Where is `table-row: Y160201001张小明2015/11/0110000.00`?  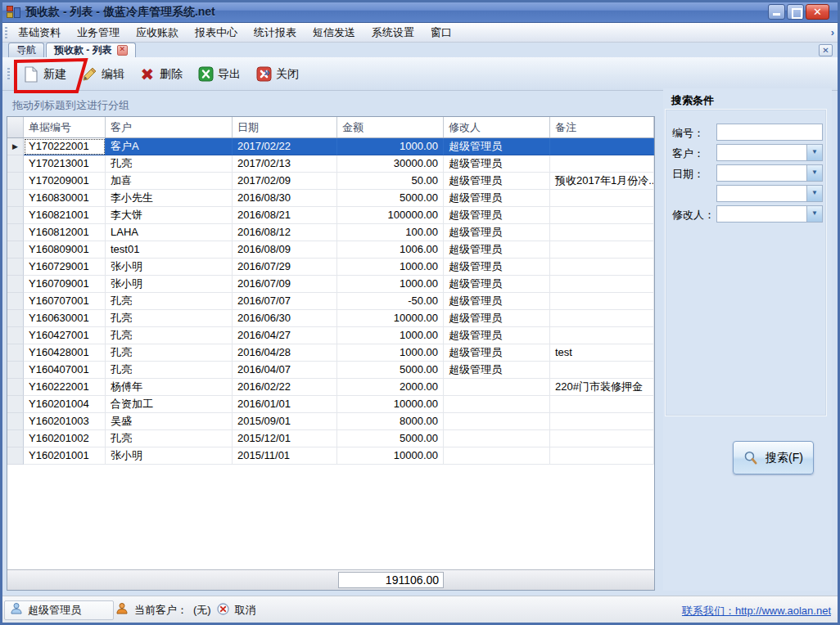 table-row: Y160201001张小明2015/11/0110000.00 is located at coordinates (331, 456).